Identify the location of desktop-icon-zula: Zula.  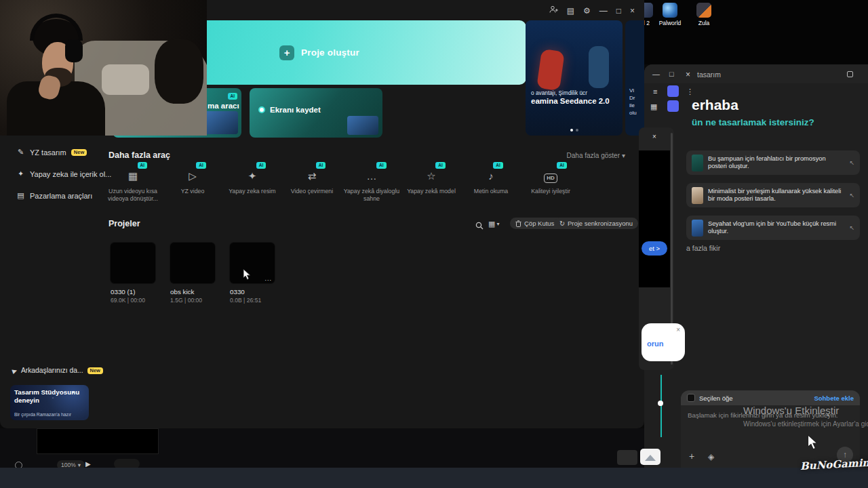
(704, 15).